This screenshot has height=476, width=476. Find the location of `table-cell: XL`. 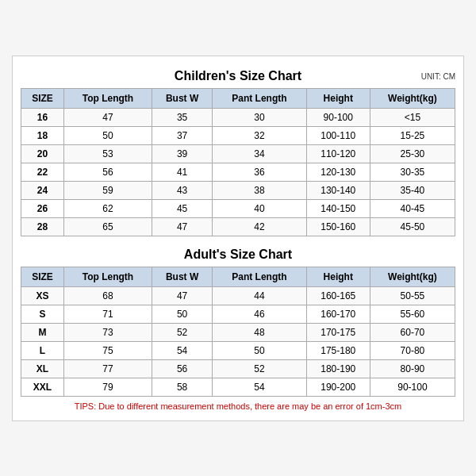

table-cell: XL is located at coordinates (43, 368).